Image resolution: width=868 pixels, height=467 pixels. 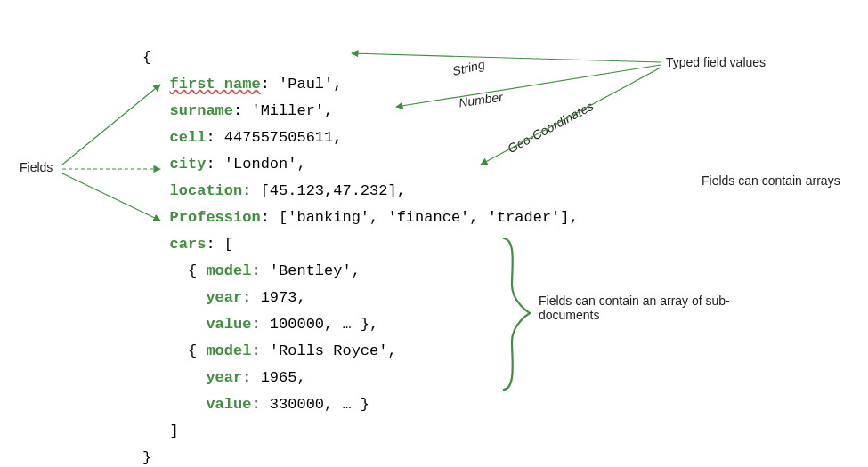 What do you see at coordinates (716, 62) in the screenshot?
I see `label-typed: Typed field values` at bounding box center [716, 62].